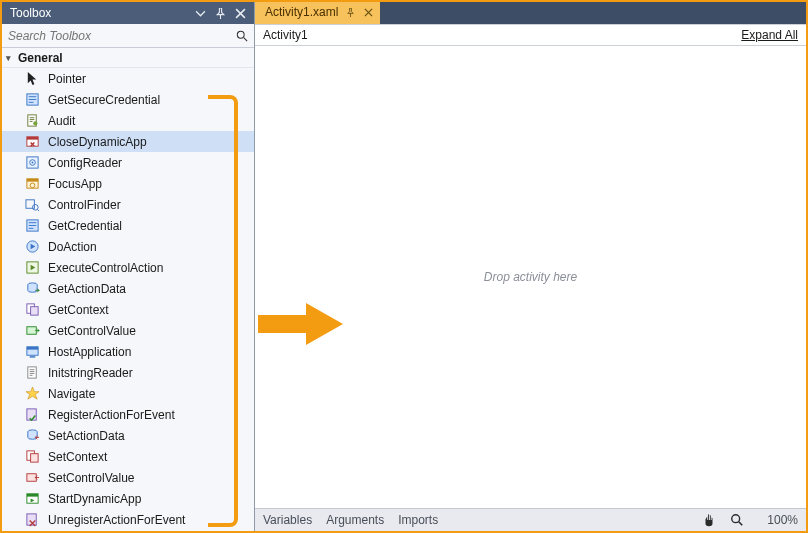 This screenshot has height=533, width=808. I want to click on register-icon, so click(32, 415).